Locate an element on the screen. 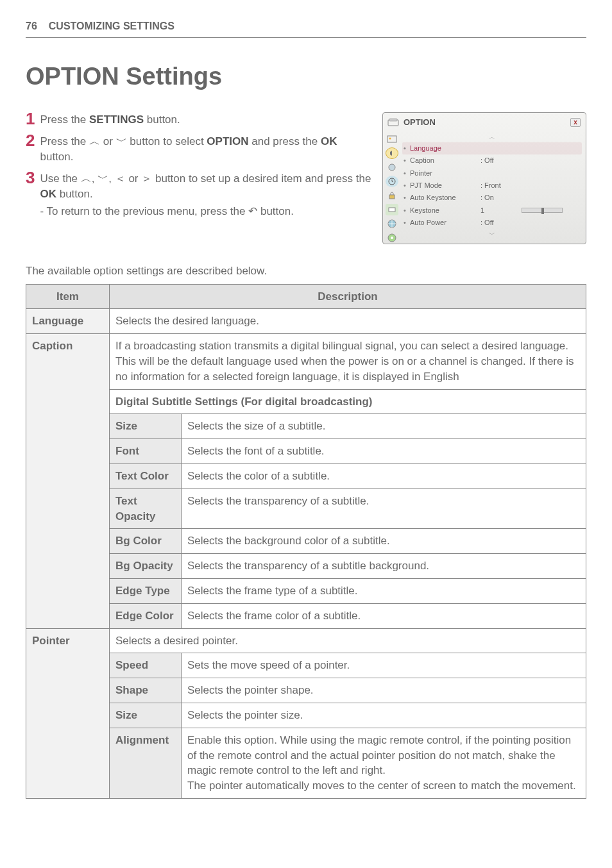  panel-row-label: Language is located at coordinates (445, 149).